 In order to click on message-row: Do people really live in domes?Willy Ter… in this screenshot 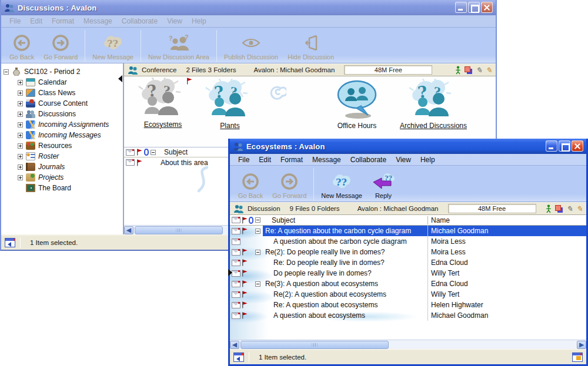, I will do `click(408, 273)`.